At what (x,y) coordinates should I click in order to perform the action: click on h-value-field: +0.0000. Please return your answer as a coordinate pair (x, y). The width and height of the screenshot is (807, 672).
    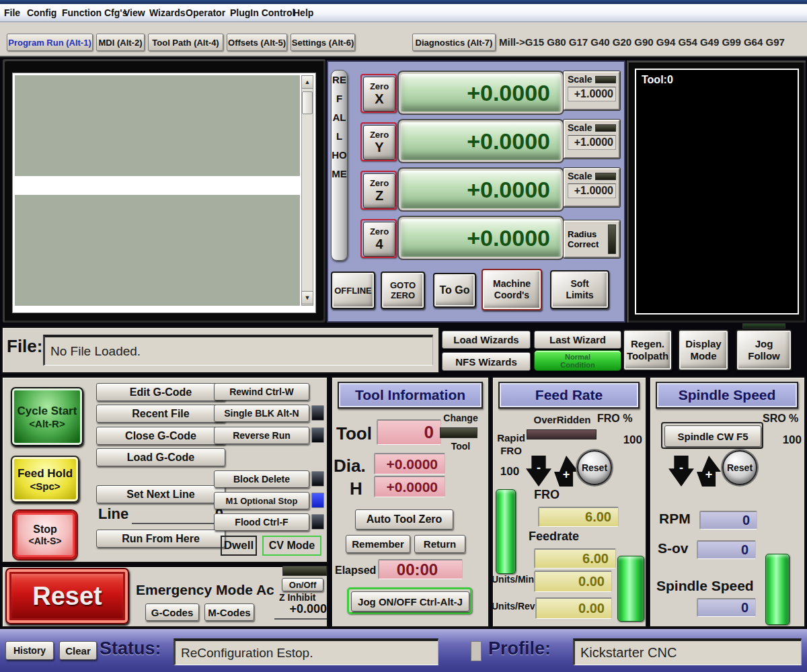
    Looking at the image, I should click on (410, 487).